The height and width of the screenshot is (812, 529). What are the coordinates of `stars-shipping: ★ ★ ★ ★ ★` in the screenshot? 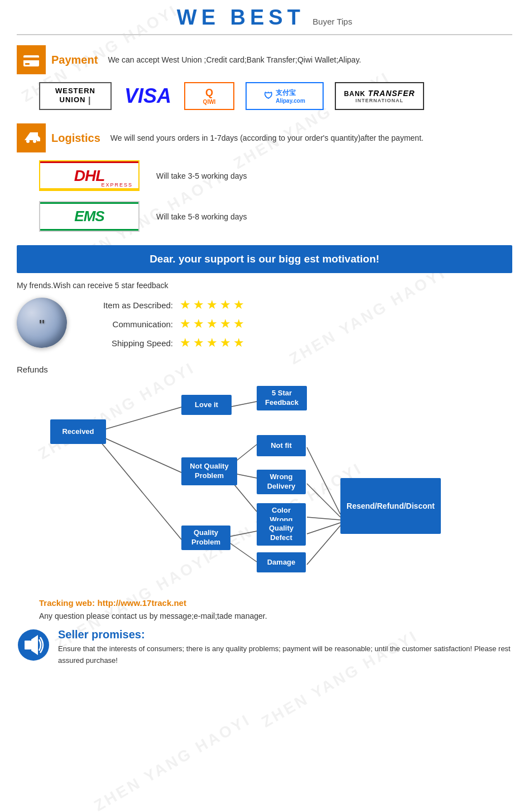 It's located at (212, 343).